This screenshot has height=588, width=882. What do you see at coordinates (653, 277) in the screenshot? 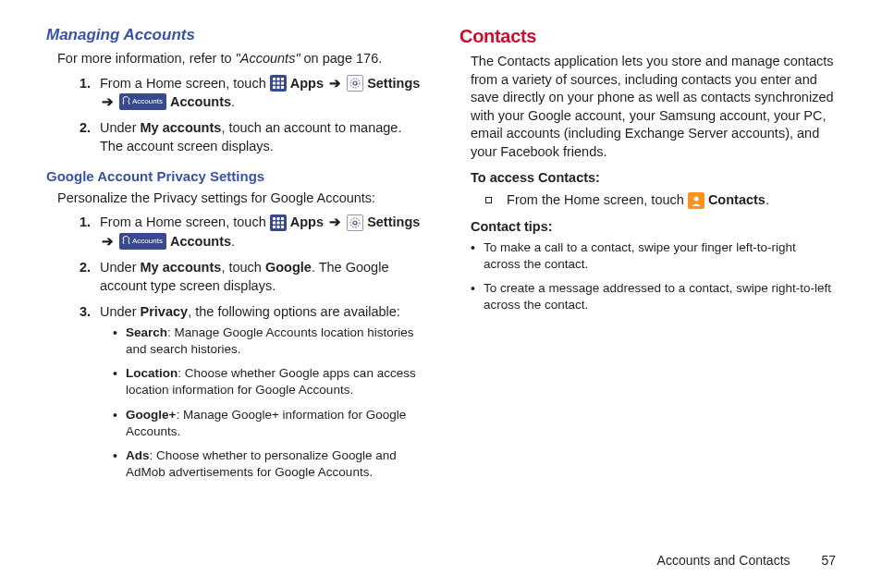
I see `contact-tips-list: To make a call to a contact, swipe your …` at bounding box center [653, 277].